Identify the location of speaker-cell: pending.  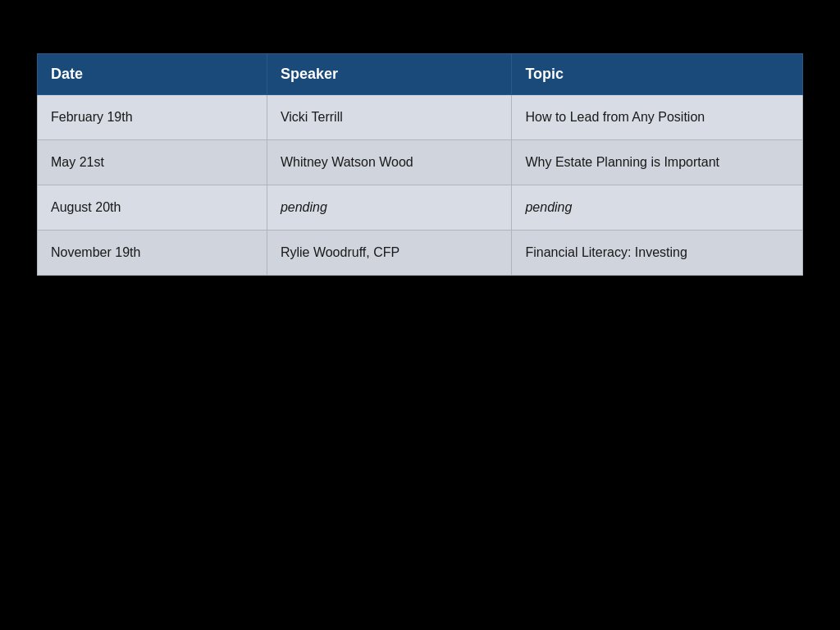
(389, 208).